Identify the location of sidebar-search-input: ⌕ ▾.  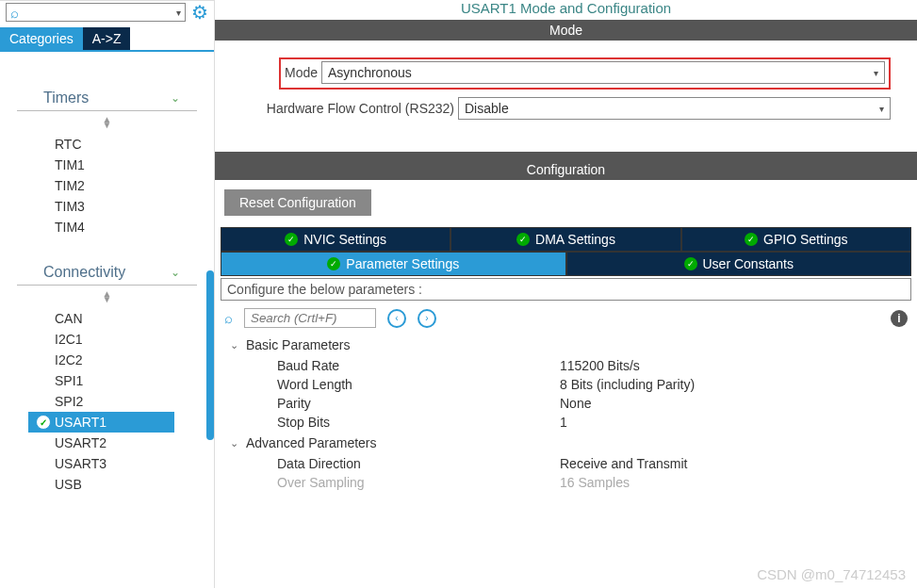
(96, 12).